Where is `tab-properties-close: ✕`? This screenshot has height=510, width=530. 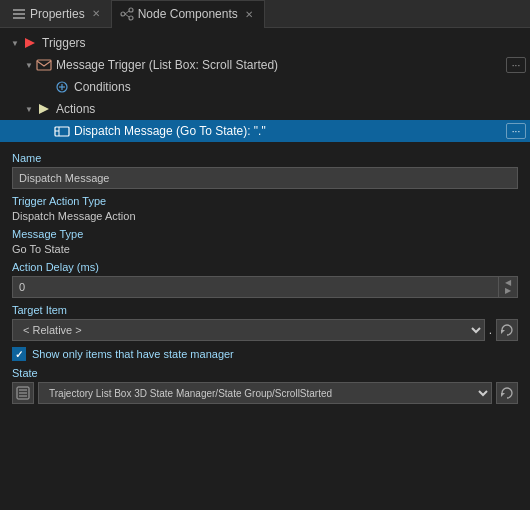 tab-properties-close: ✕ is located at coordinates (96, 14).